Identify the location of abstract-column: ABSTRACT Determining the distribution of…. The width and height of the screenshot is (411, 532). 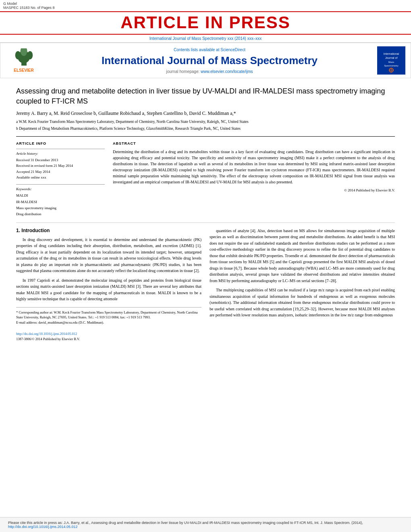
(254, 180).